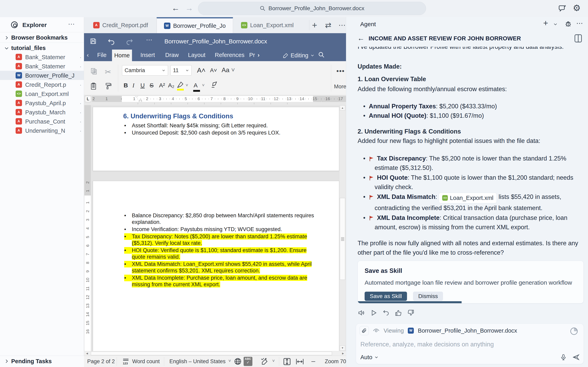 This screenshot has height=367, width=588. Describe the element at coordinates (328, 25) in the screenshot. I see `compare-icon: ⇄` at that location.